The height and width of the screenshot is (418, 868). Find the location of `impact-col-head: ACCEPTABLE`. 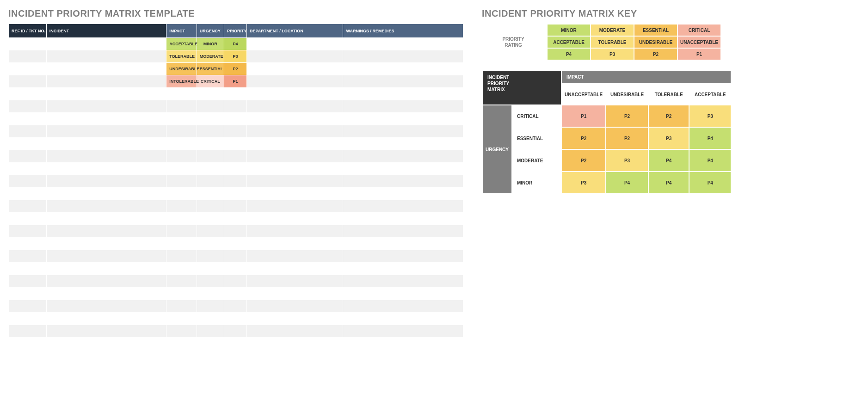

impact-col-head: ACCEPTABLE is located at coordinates (710, 94).